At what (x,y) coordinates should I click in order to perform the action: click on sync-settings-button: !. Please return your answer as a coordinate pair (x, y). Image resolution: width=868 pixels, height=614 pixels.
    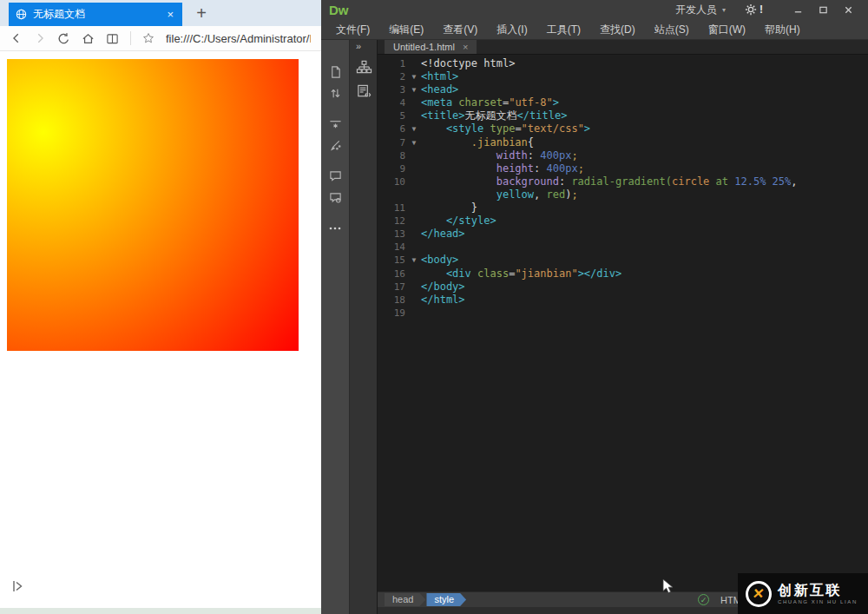
    Looking at the image, I should click on (753, 10).